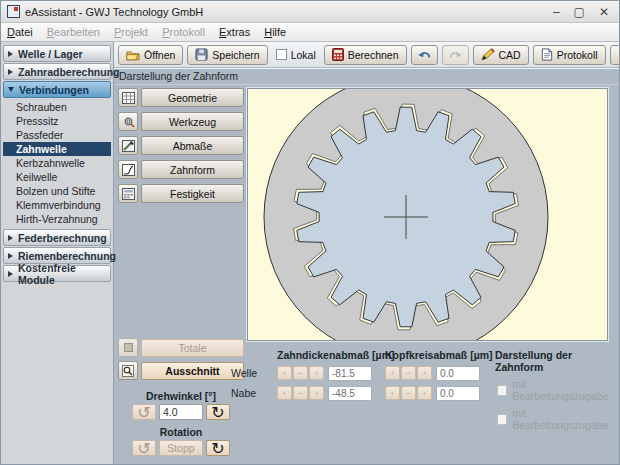  Describe the element at coordinates (316, 373) in the screenshot. I see `welle-thickness-next-button: ›` at that location.